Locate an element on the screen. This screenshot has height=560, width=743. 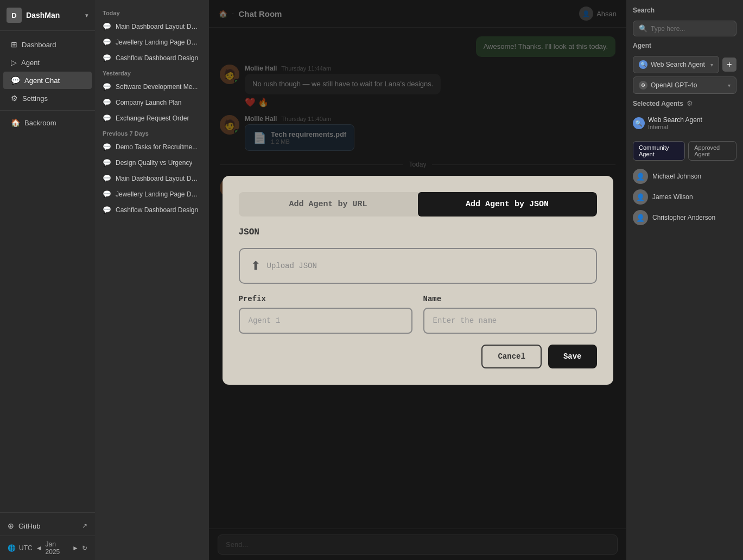
github-icon: ⊕ is located at coordinates (11, 526).